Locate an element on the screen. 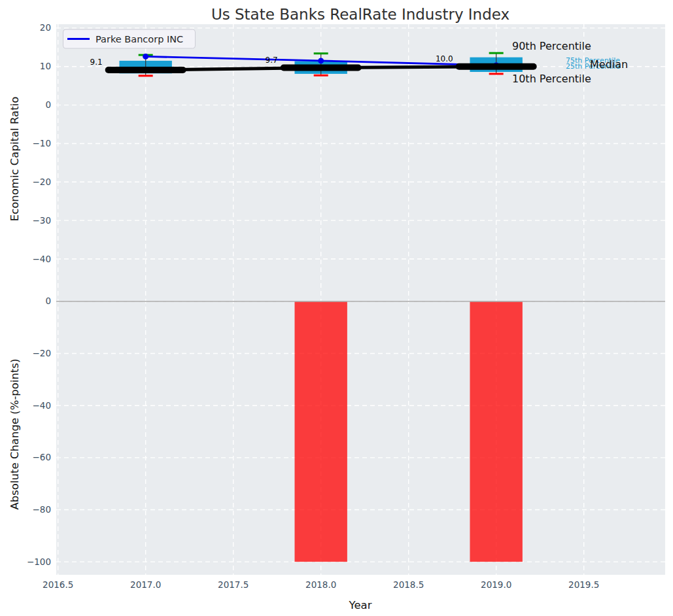 The height and width of the screenshot is (616, 673). top-y-tick-label: −20 is located at coordinates (42, 182).